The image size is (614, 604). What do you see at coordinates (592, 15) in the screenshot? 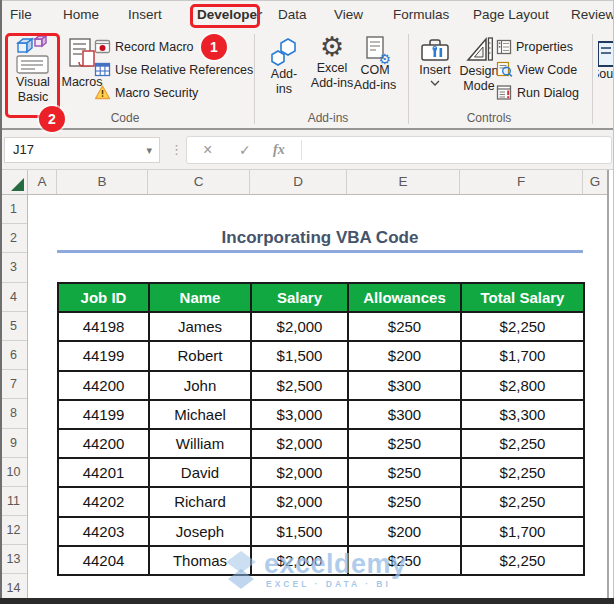
I see `tab-review: Review` at bounding box center [592, 15].